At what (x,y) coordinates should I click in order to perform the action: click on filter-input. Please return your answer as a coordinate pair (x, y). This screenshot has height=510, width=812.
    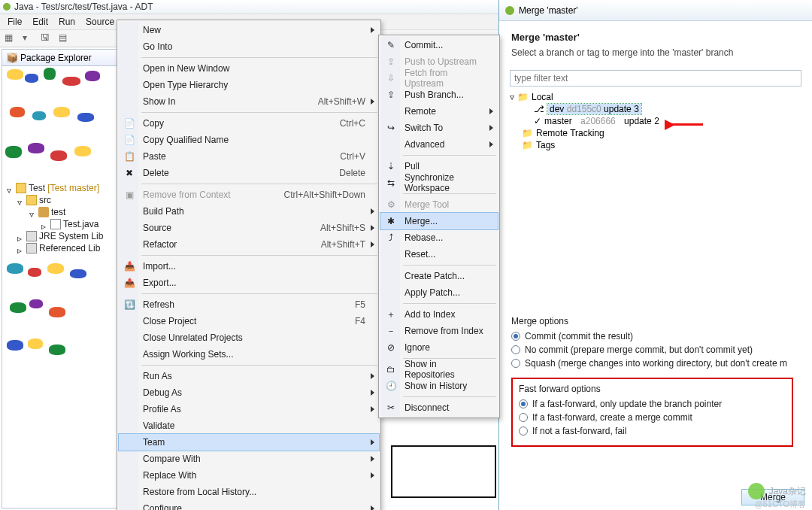
    Looking at the image, I should click on (656, 78).